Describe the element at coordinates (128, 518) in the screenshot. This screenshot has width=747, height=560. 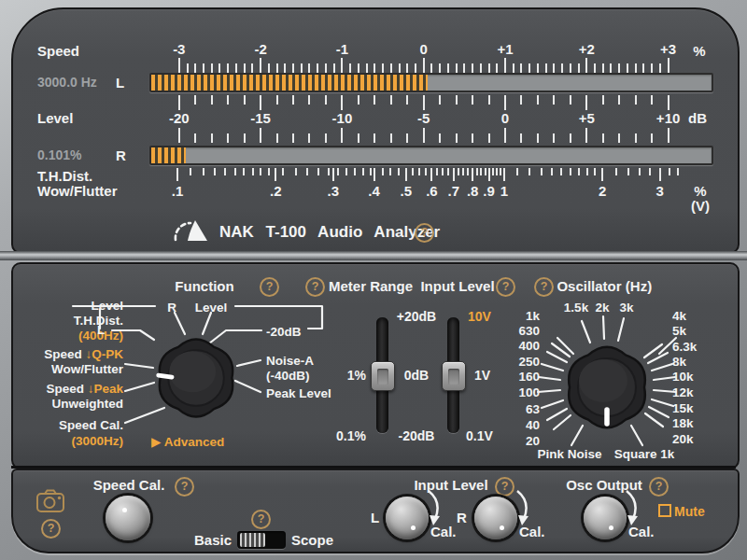
I see `speed-cal-knob` at that location.